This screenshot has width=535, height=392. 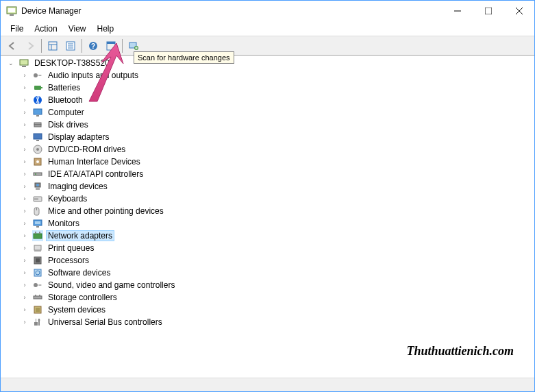 I want to click on statusbar, so click(x=267, y=384).